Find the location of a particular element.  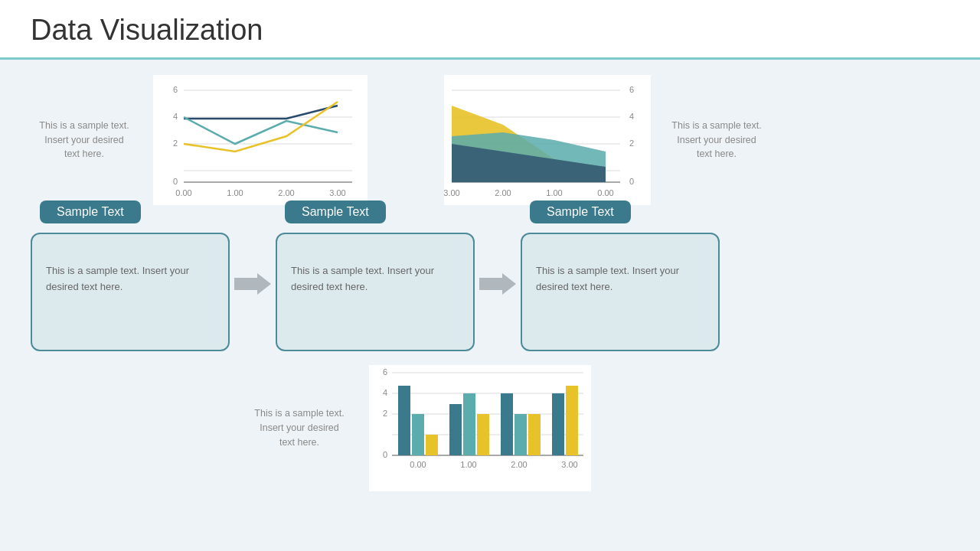

card-1: This is a sample text. Insert your desir… is located at coordinates (130, 292).